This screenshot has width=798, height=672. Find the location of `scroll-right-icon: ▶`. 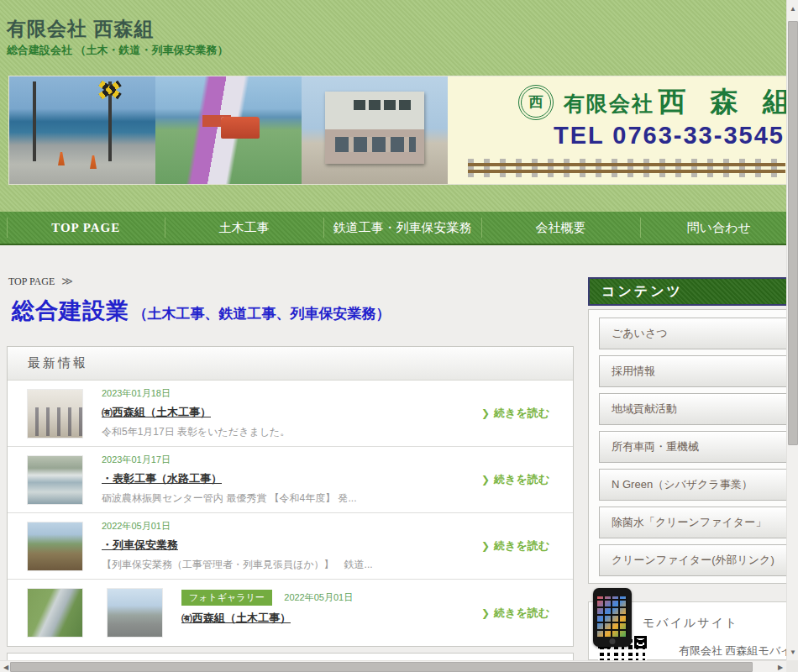

scroll-right-icon: ▶ is located at coordinates (780, 666).